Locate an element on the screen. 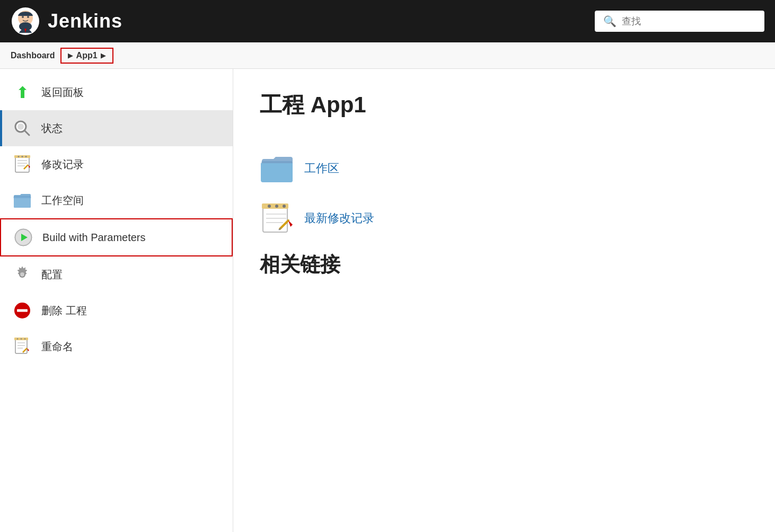 This screenshot has height=532, width=775. section-title: 相关链接 is located at coordinates (504, 265).